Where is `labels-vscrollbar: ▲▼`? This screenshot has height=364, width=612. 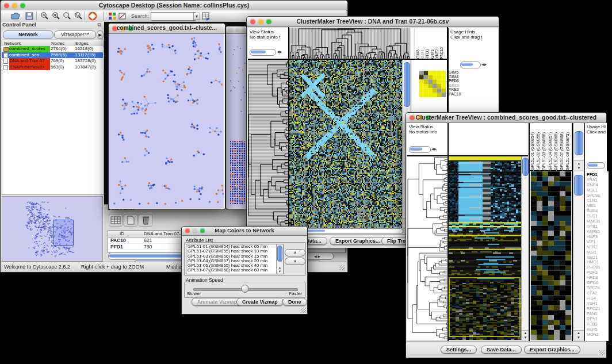 labels-vscrollbar: ▲▼ is located at coordinates (579, 147).